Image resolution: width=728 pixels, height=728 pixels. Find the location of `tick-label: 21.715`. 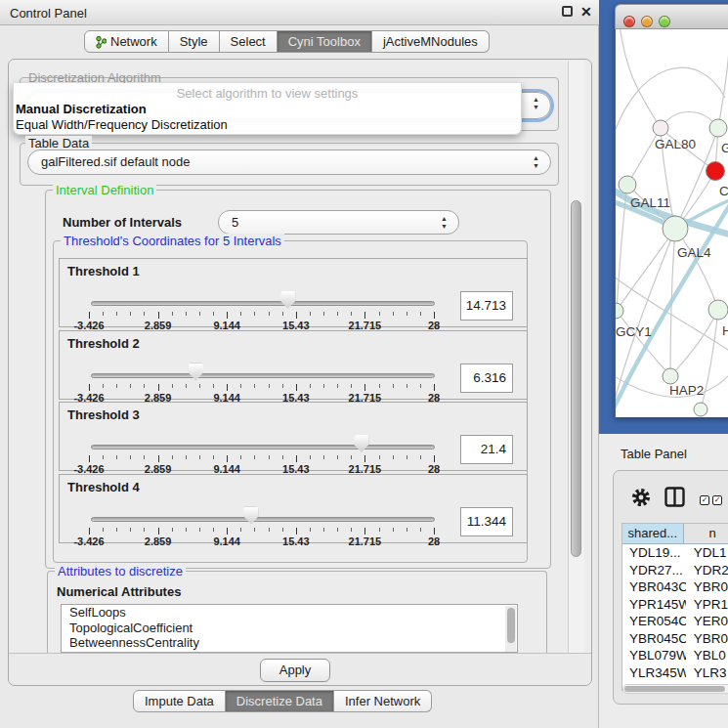

tick-label: 21.715 is located at coordinates (365, 541).